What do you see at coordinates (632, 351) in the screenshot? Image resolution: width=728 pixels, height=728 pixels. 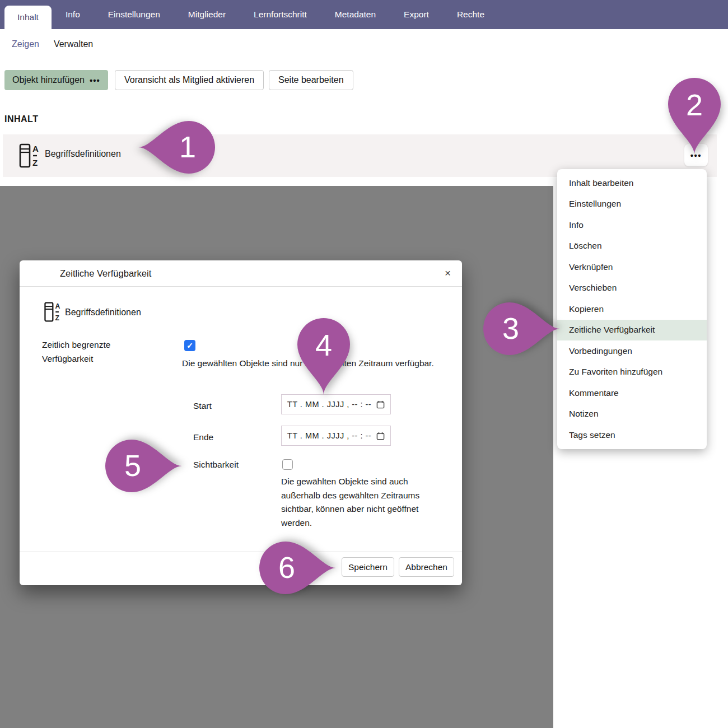 I see `menu-item-vorbedingungen: Vorbedingungen` at bounding box center [632, 351].